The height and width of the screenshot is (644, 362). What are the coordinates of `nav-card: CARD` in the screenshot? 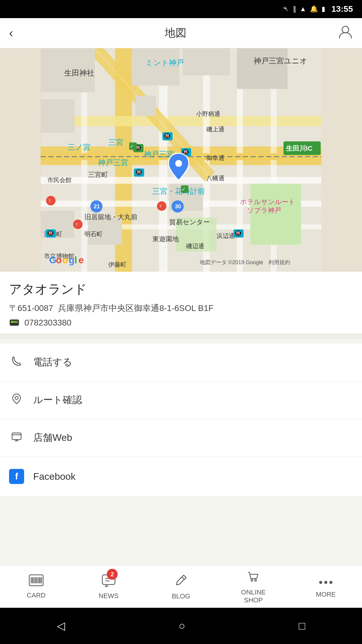 It's located at (36, 587).